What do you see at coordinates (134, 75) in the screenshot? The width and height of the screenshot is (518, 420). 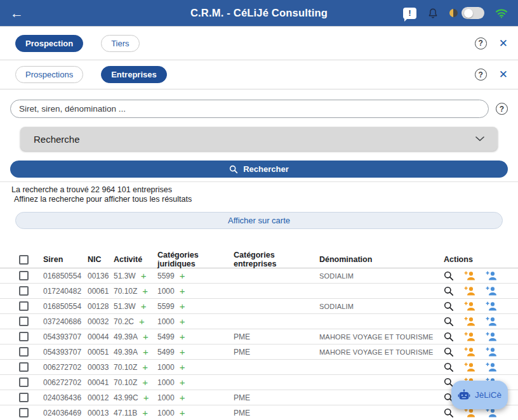 I see `tab-entreprises: Entreprises` at bounding box center [134, 75].